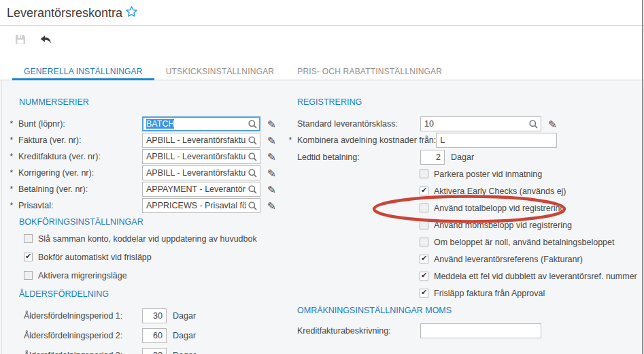 This screenshot has height=354, width=644. What do you see at coordinates (465, 140) in the screenshot?
I see `field-row-kombinera-avdelning: *Kombinera avdelning kostnader från: L` at bounding box center [465, 140].